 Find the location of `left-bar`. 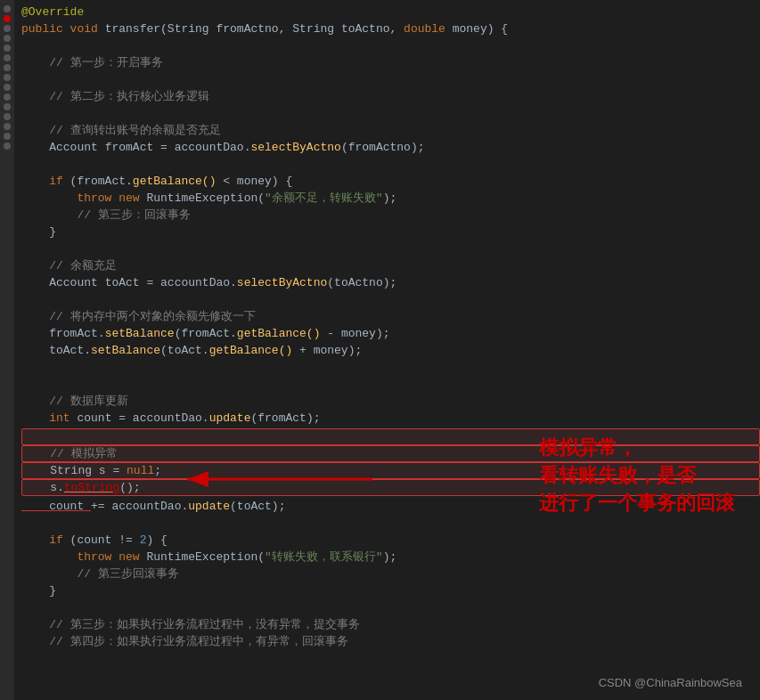

left-bar is located at coordinates (7, 350).